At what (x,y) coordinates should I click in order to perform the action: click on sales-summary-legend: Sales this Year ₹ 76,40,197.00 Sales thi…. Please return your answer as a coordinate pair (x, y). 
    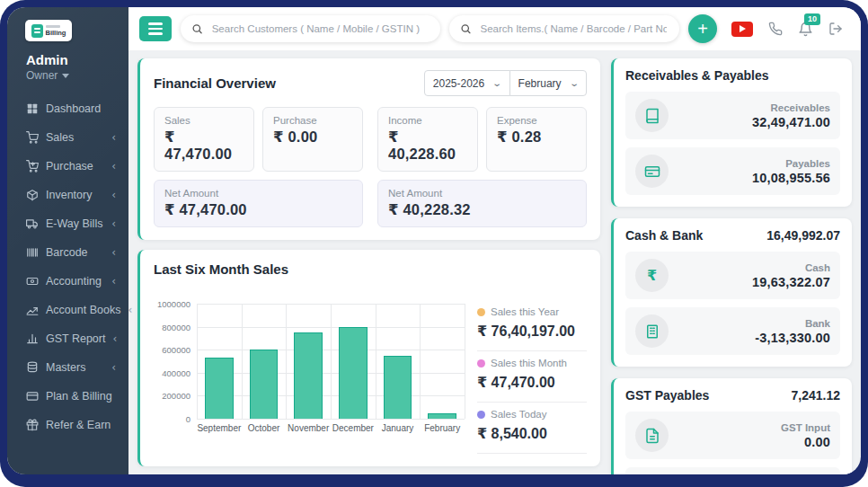
    Looking at the image, I should click on (532, 370).